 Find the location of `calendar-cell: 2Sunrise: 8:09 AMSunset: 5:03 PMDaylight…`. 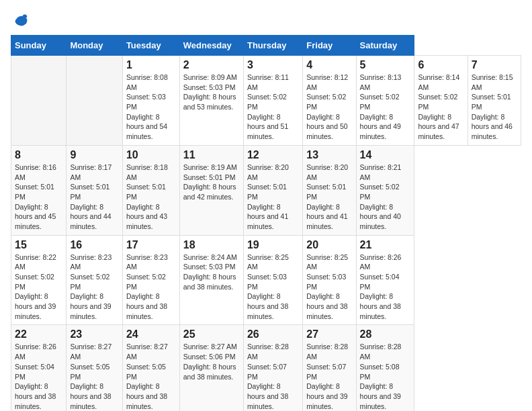

calendar-cell: 2Sunrise: 8:09 AMSunset: 5:03 PMDaylight… is located at coordinates (211, 101).